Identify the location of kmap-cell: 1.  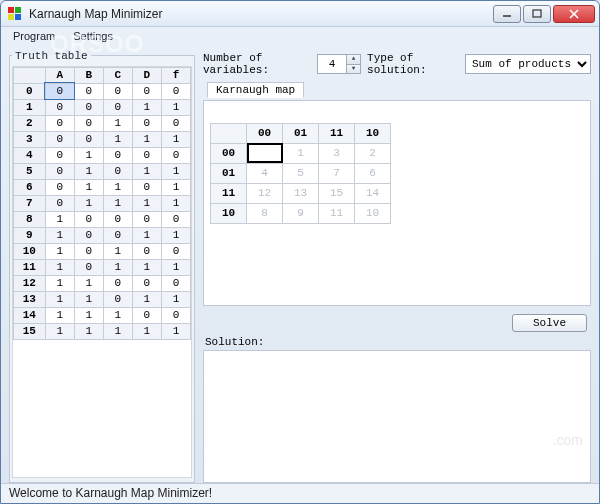
(301, 153).